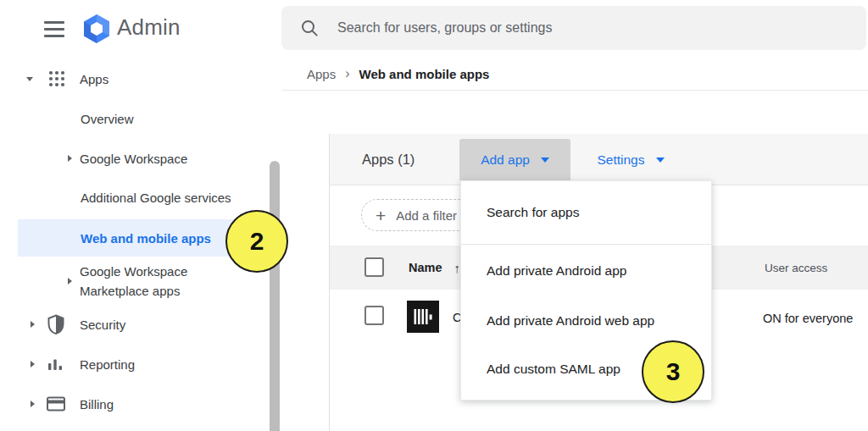 The height and width of the screenshot is (431, 868). What do you see at coordinates (57, 79) in the screenshot?
I see `apps-grid-icon` at bounding box center [57, 79].